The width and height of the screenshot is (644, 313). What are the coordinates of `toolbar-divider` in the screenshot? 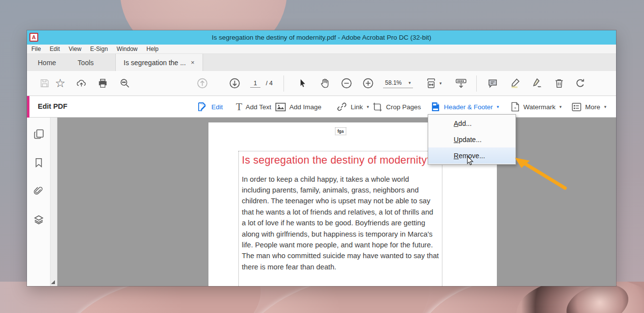 It's located at (283, 83).